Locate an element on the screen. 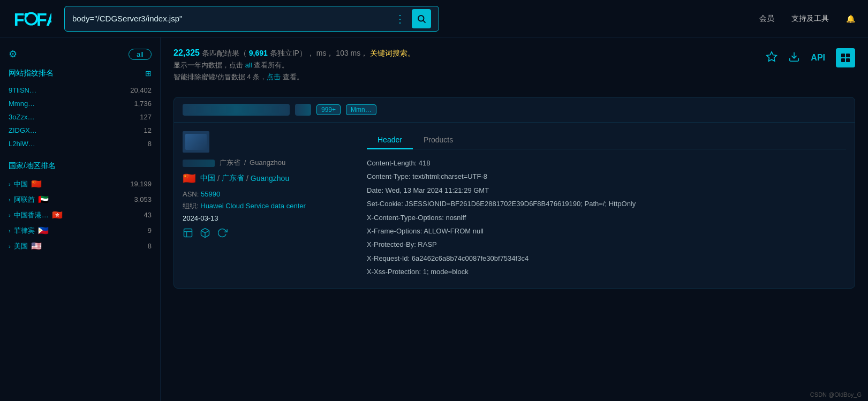 The height and width of the screenshot is (401, 868). country-section-title: 国家/地区排名 is located at coordinates (80, 166).